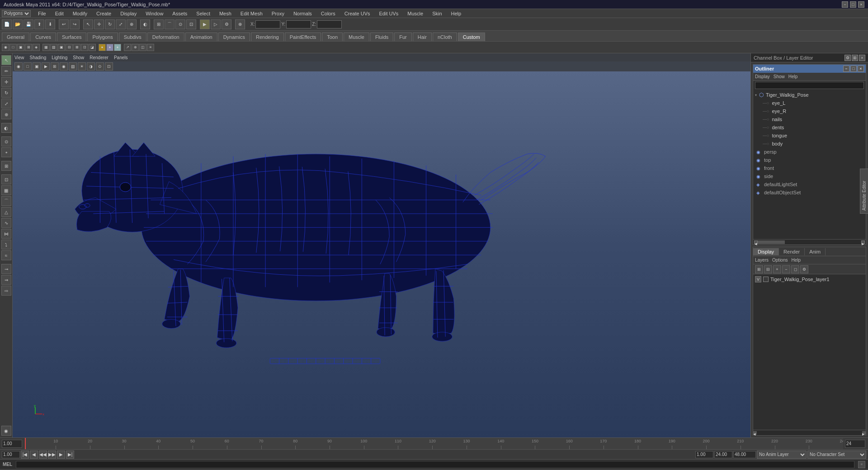 This screenshot has height=470, width=868. Describe the element at coordinates (815, 252) in the screenshot. I see `layer-tab-anim: Anim` at that location.